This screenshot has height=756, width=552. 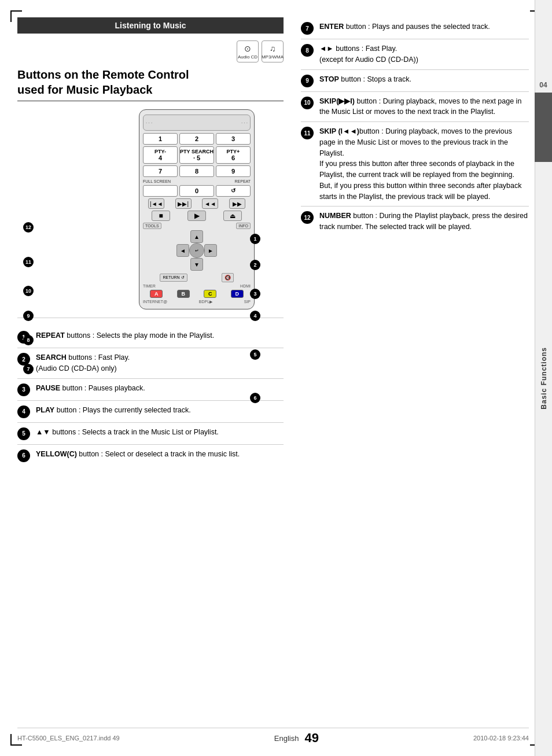 What do you see at coordinates (415, 222) in the screenshot?
I see `btn-row-12: 12 NUMBER button : During the Playlist p…` at bounding box center [415, 222].